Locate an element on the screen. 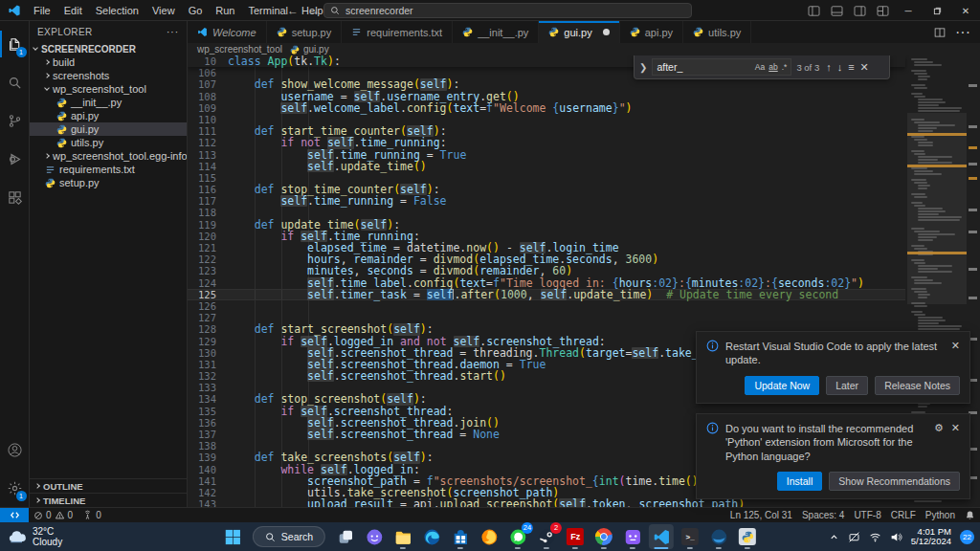 Image resolution: width=980 pixels, height=551 pixels. code-line-113: 113 self.time_running = True is located at coordinates (546, 155).